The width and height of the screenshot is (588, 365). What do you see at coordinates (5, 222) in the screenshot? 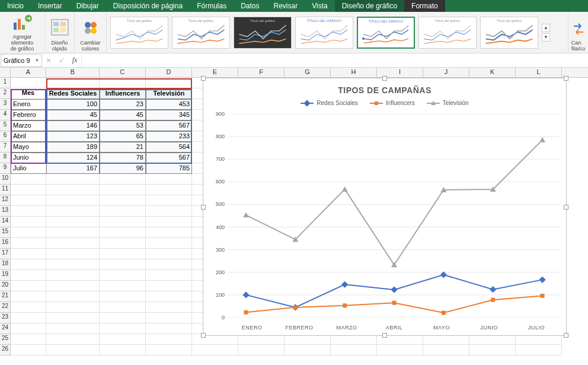
I see `row-header: 14` at bounding box center [5, 222].